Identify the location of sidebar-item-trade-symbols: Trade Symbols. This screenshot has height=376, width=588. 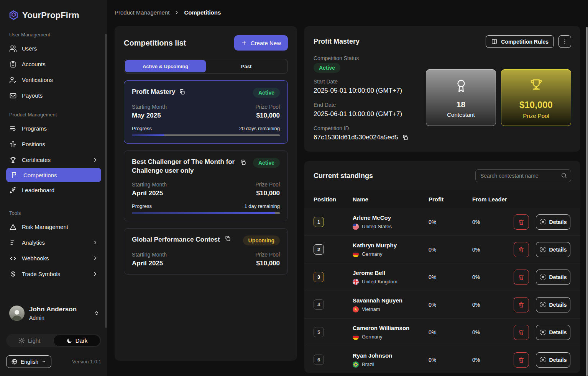
(54, 274).